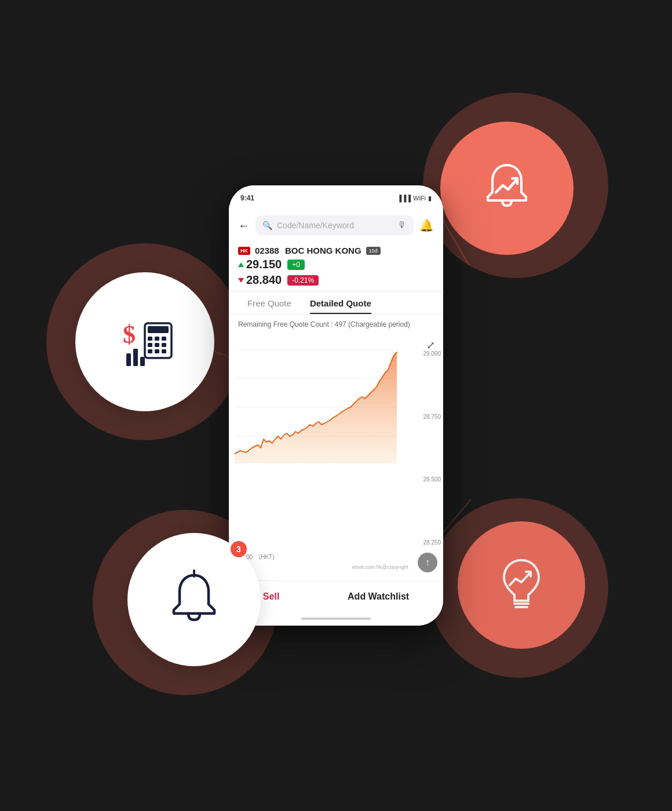  What do you see at coordinates (430, 198) in the screenshot?
I see `battery-icon: ▮` at bounding box center [430, 198].